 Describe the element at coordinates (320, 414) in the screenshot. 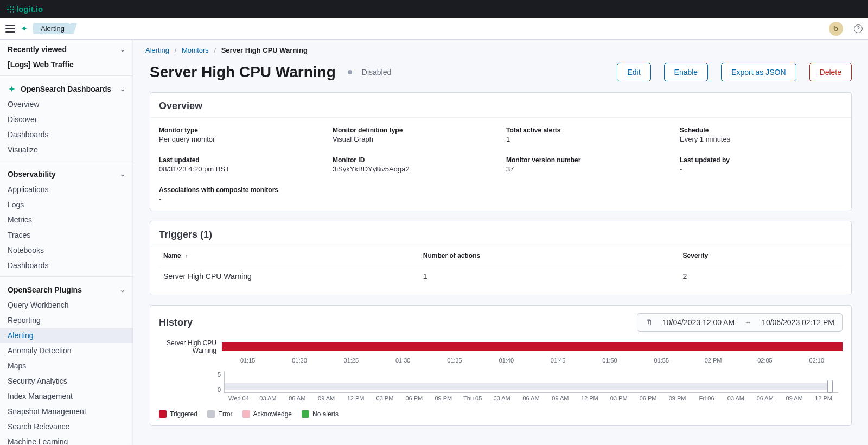

I see `legend-item: No alerts` at that location.